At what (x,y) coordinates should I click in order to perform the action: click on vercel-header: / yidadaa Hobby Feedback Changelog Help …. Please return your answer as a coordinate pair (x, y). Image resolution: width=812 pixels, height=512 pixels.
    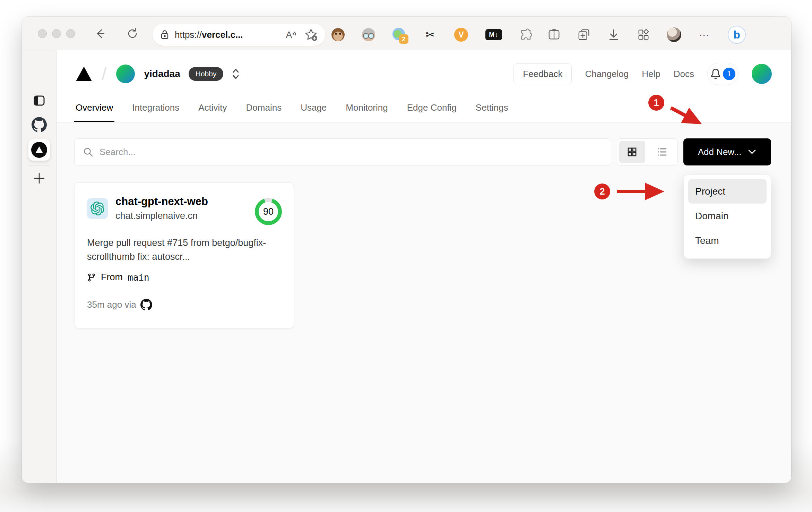
    Looking at the image, I should click on (424, 86).